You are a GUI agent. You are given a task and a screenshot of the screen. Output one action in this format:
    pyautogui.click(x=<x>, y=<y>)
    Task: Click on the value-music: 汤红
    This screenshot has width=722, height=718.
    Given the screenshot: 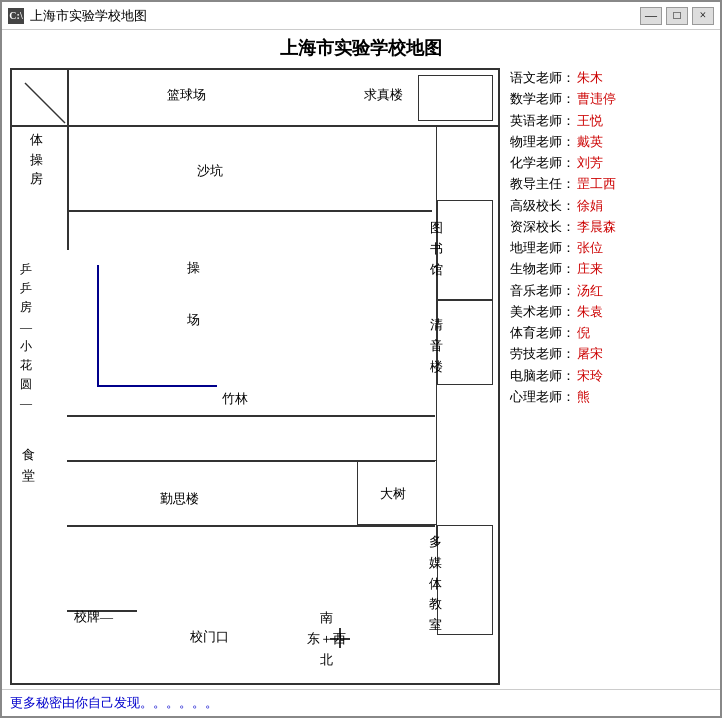 What is the action you would take?
    pyautogui.click(x=590, y=292)
    